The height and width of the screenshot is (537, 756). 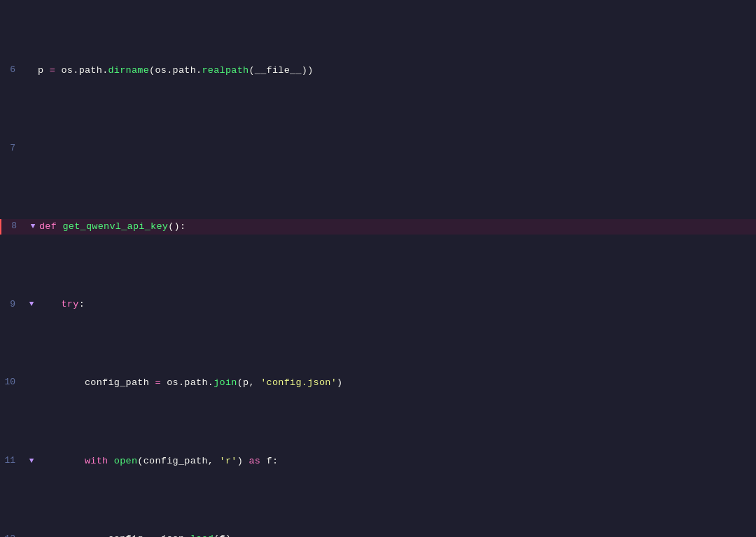 I want to click on line-content-9: try:, so click(x=394, y=305).